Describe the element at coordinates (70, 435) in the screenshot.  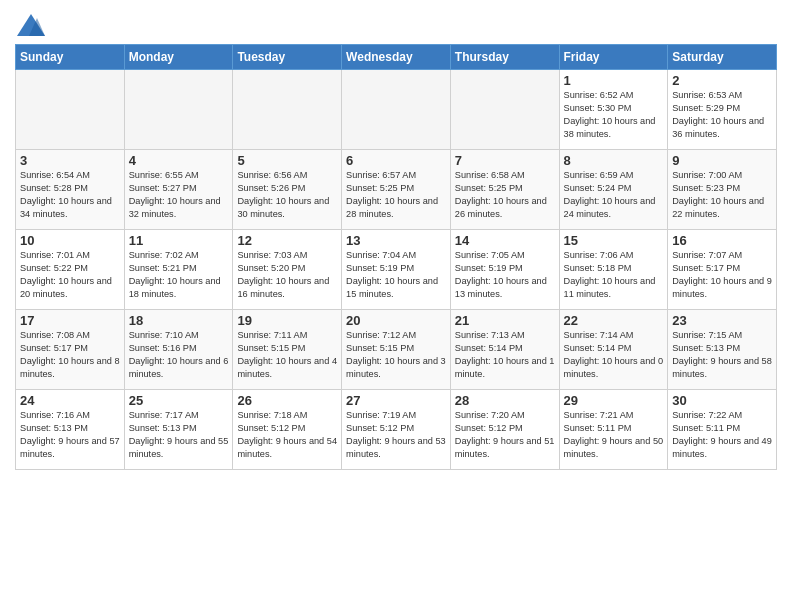
I see `day-info: Sunrise: 7:16 AM Sunset: 5:13 PM Dayligh…` at that location.